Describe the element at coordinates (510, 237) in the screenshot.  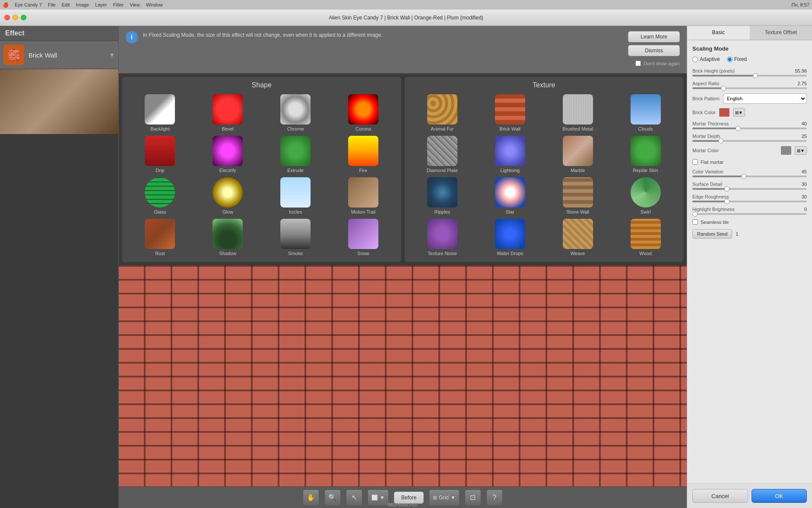
I see `texture-item-waterdrops: Water Drops` at that location.